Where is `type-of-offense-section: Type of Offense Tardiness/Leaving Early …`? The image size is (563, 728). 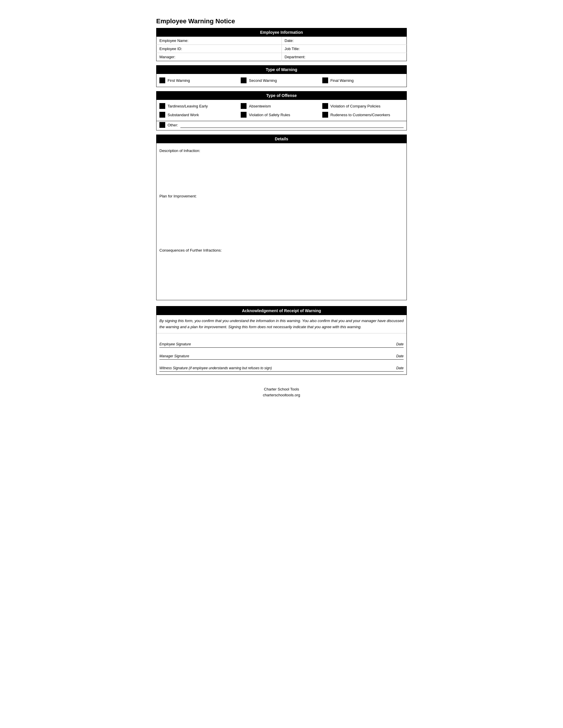
type-of-offense-section: Type of Offense Tardiness/Leaving Early … is located at coordinates (282, 111).